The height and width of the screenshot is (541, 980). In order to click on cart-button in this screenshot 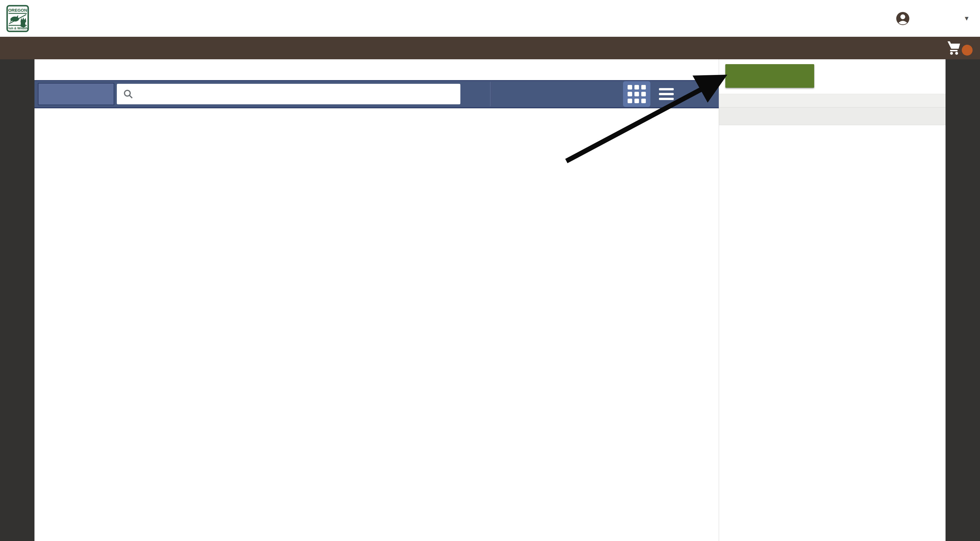, I will do `click(959, 48)`.